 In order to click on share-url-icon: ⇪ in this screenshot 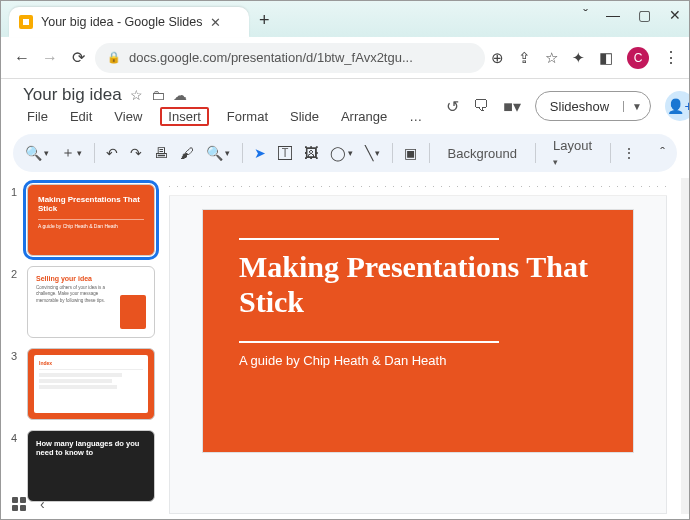, I will do `click(524, 58)`.